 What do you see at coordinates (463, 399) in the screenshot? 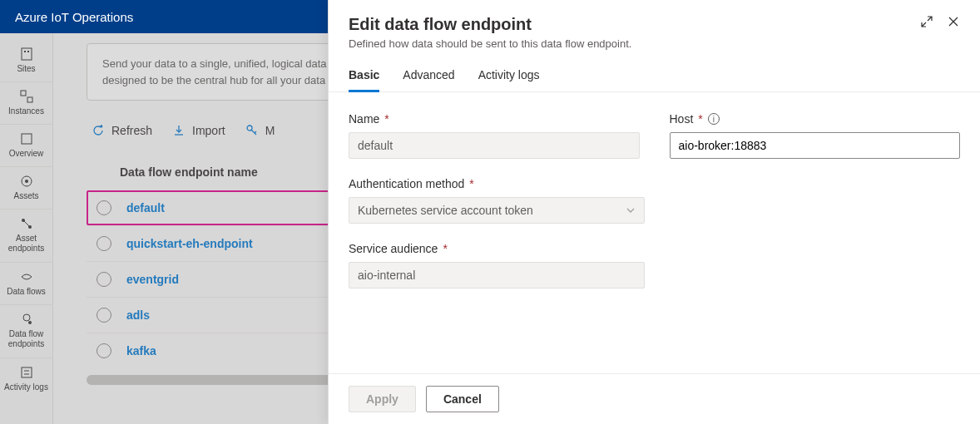
I see `cancel-button: Cancel` at bounding box center [463, 399].